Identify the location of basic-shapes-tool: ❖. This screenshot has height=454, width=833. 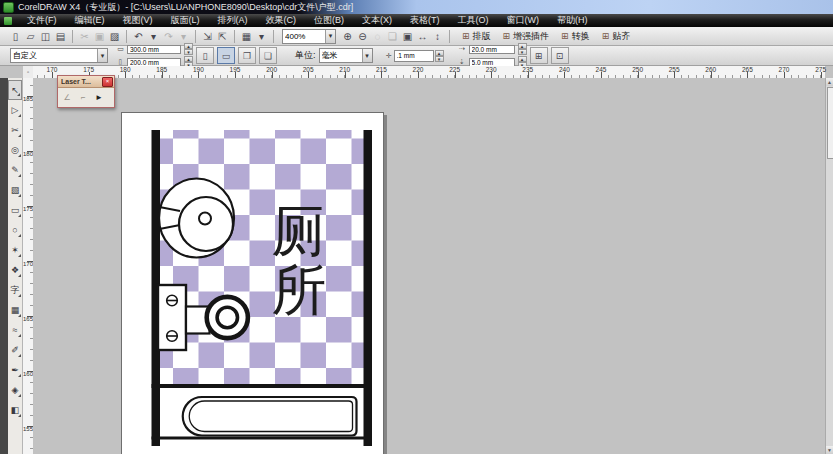
(15, 270).